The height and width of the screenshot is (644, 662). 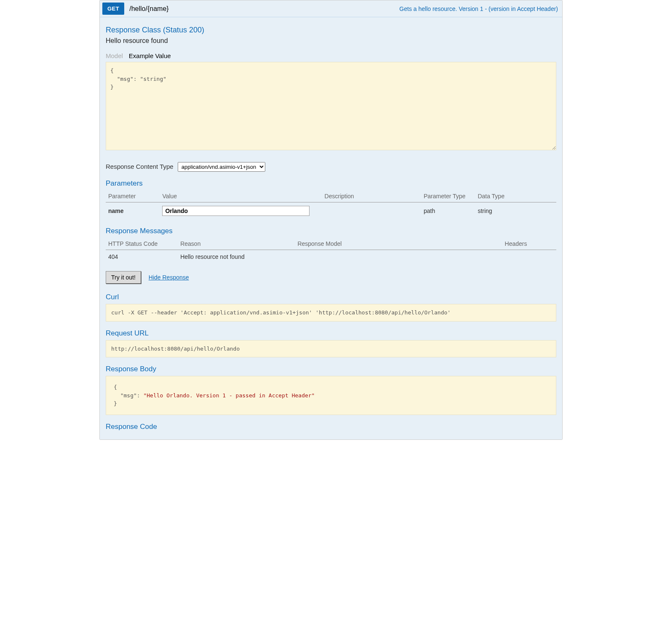 What do you see at coordinates (169, 277) in the screenshot?
I see `hide-response-link: Hide Response` at bounding box center [169, 277].